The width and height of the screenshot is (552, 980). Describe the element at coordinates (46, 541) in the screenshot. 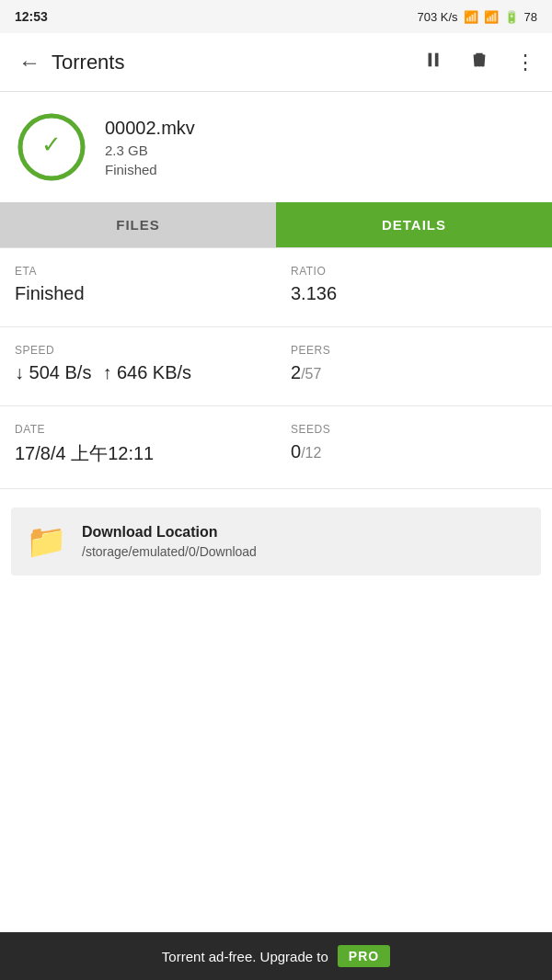

I see `folder-icon: 📁` at that location.